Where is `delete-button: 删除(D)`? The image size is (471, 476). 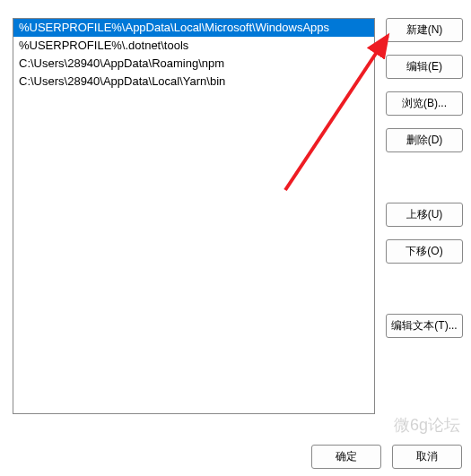 delete-button: 删除(D) is located at coordinates (424, 140).